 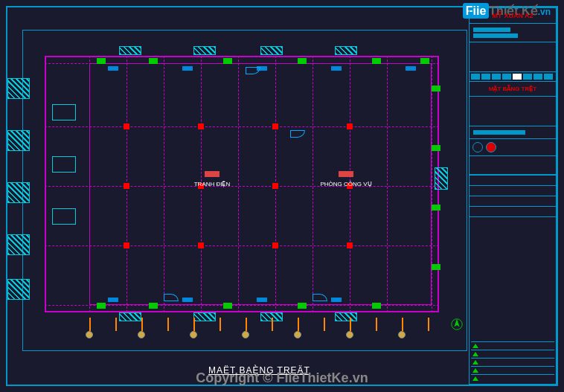 What do you see at coordinates (346, 174) in the screenshot?
I see `room-tag` at bounding box center [346, 174].